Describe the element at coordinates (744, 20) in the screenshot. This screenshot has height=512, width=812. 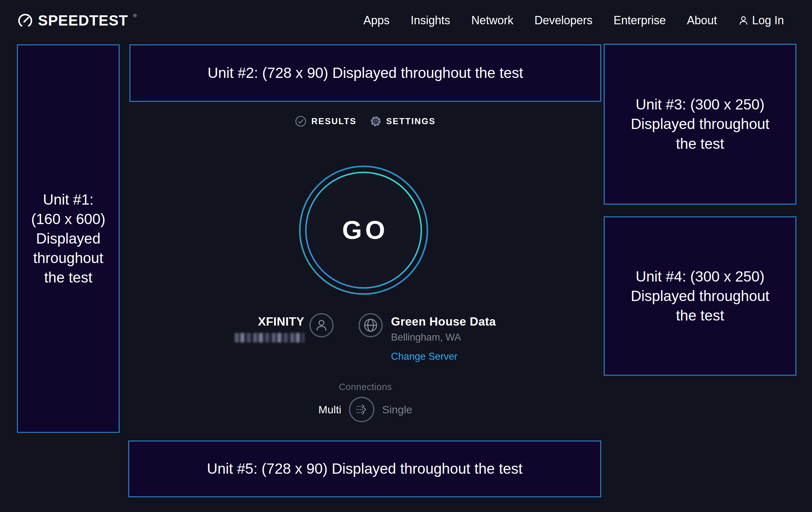
I see `user-icon` at that location.